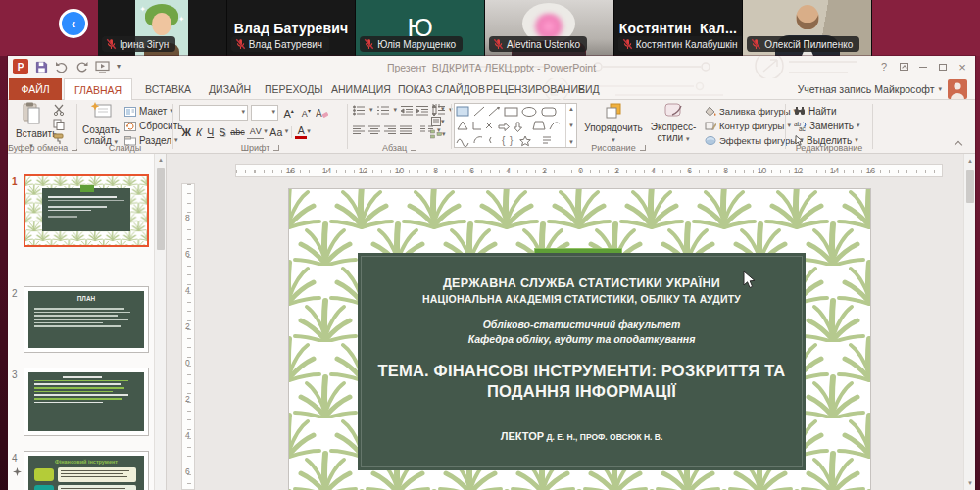 This screenshot has width=980, height=490. What do you see at coordinates (582, 380) in the screenshot?
I see `slide-topic-title: ТЕМА. ФІНАНСОВІ ІНСТРУМЕНТИ: РОЗКРИТТЯ Т…` at bounding box center [582, 380].